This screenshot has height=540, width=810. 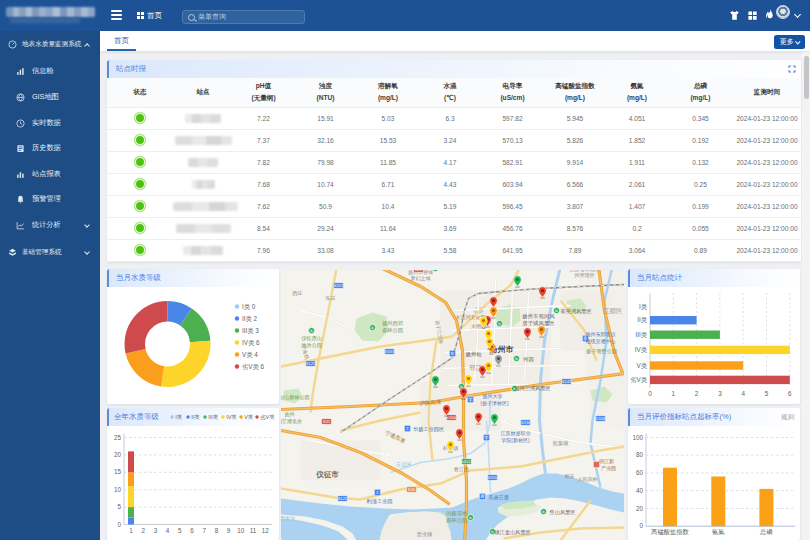 What do you see at coordinates (566, 382) in the screenshot?
I see `svg-text: S243` at bounding box center [566, 382].